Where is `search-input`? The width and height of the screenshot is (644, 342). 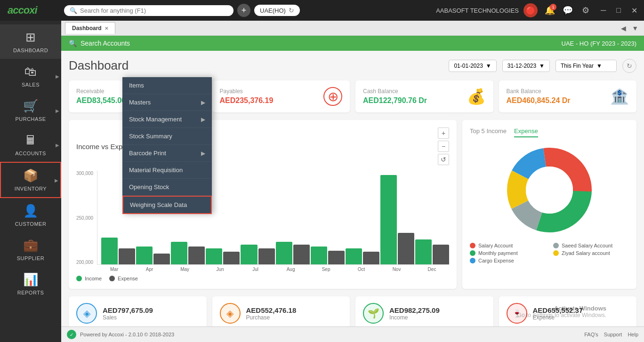 search-input is located at coordinates (154, 10).